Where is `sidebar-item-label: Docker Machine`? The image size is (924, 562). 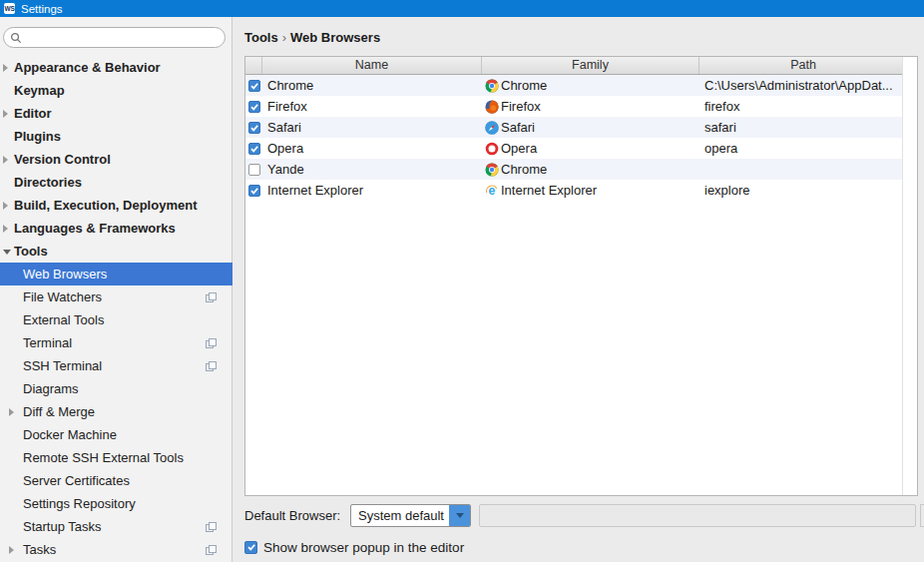
sidebar-item-label: Docker Machine is located at coordinates (58, 435).